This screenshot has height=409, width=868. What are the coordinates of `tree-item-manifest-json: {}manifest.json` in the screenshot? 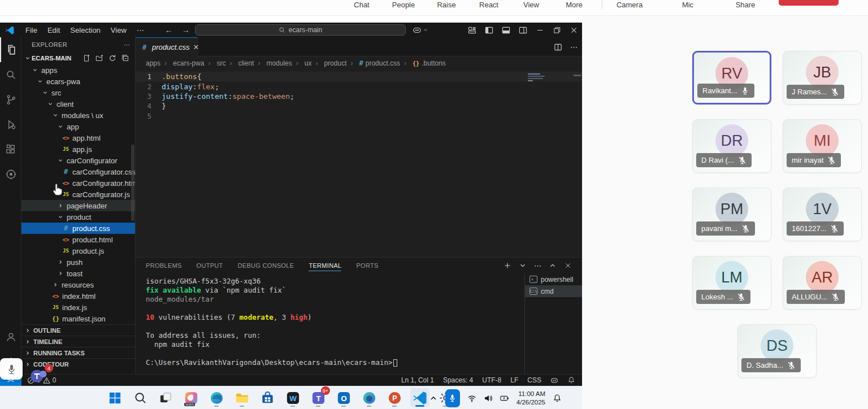 It's located at (78, 319).